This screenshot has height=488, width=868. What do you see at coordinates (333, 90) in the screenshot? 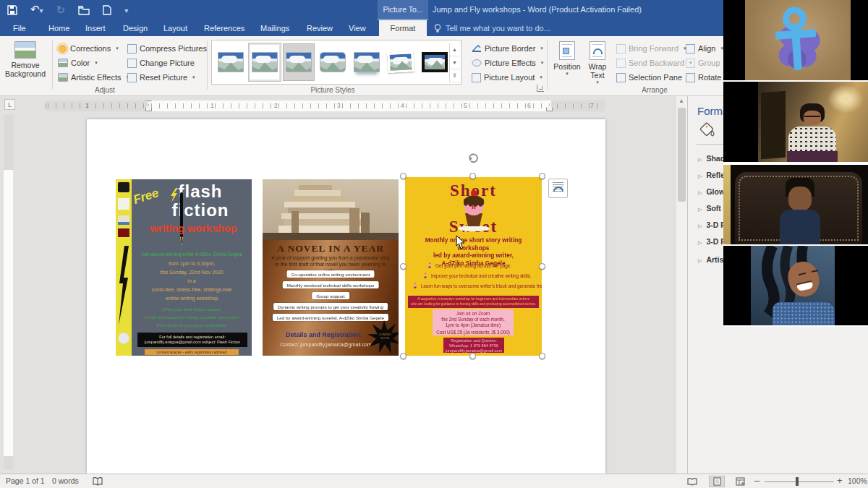
I see `picture-styles-group-label: Picture Styles` at bounding box center [333, 90].